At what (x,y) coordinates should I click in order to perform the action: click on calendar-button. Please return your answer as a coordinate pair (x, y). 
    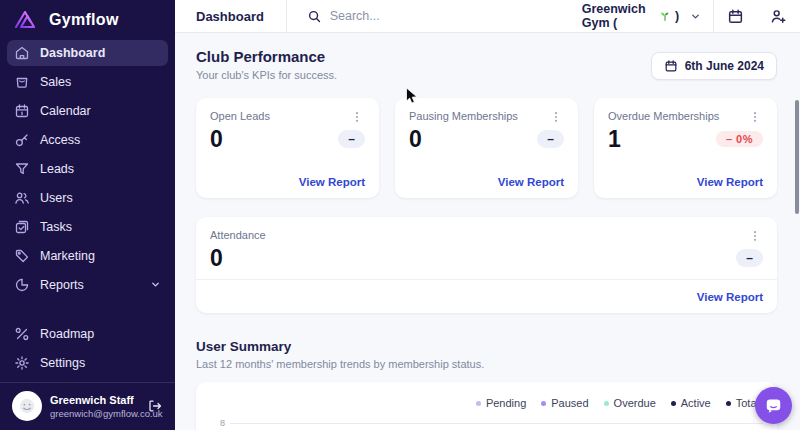
    Looking at the image, I should click on (736, 16).